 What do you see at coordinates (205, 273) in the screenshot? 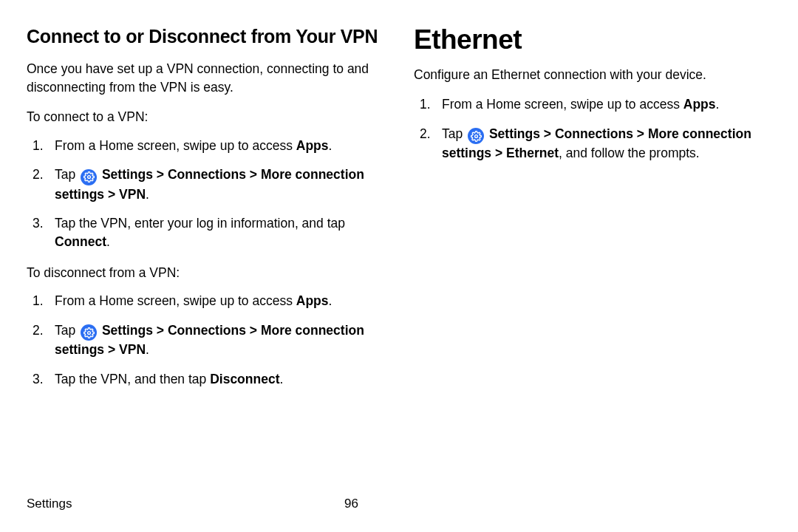
I see `disconnect-label: To disconnect from a VPN:` at bounding box center [205, 273].